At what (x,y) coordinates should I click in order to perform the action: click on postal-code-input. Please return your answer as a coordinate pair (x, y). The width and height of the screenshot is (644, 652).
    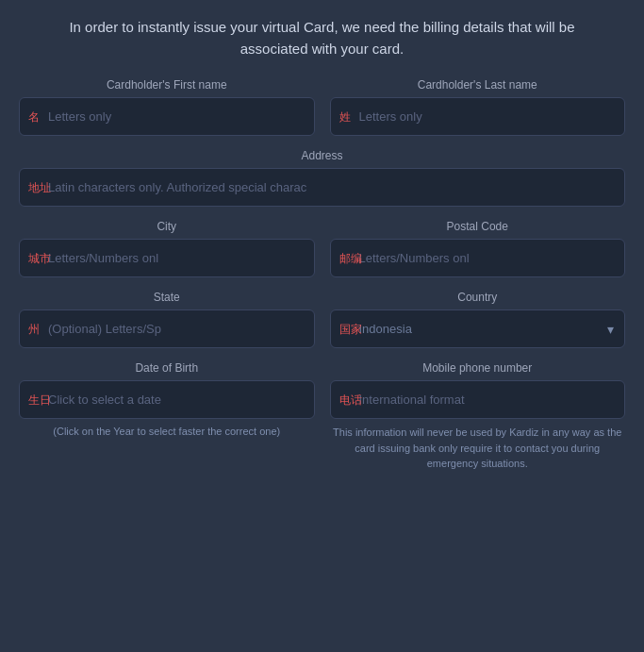
    Looking at the image, I should click on (478, 259).